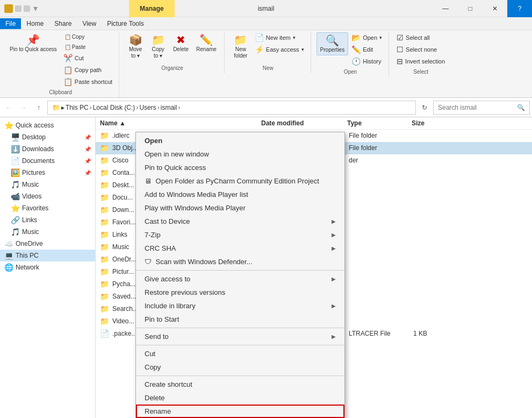 The image size is (532, 418). I want to click on copy-button: 📋 Copy, so click(88, 37).